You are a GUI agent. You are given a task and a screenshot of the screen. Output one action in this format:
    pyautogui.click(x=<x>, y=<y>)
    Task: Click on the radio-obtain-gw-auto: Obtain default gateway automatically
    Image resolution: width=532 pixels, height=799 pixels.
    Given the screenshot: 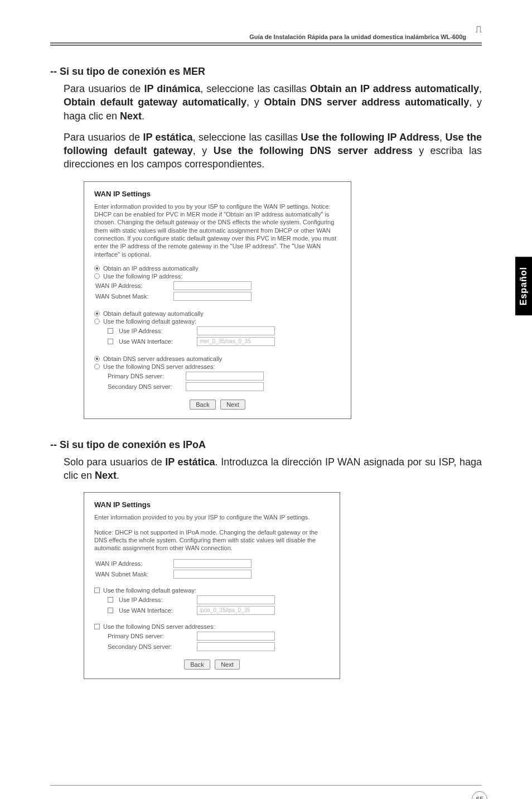 What is the action you would take?
    pyautogui.click(x=217, y=314)
    